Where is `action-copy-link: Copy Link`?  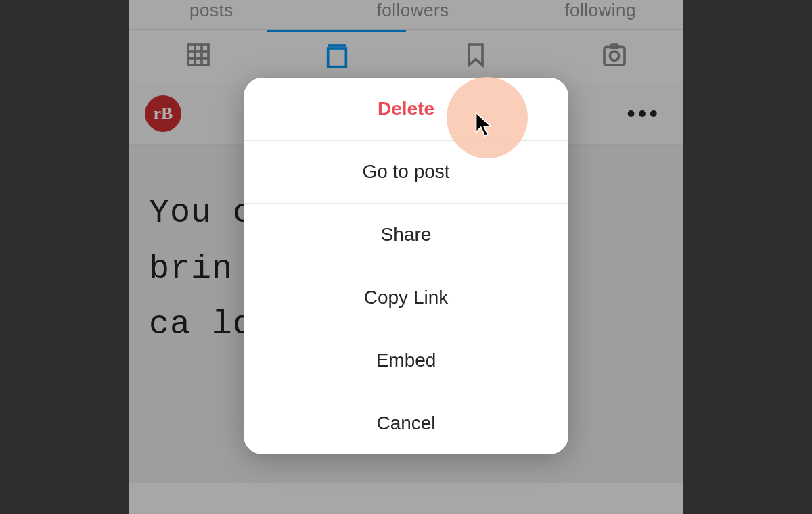 action-copy-link: Copy Link is located at coordinates (406, 298).